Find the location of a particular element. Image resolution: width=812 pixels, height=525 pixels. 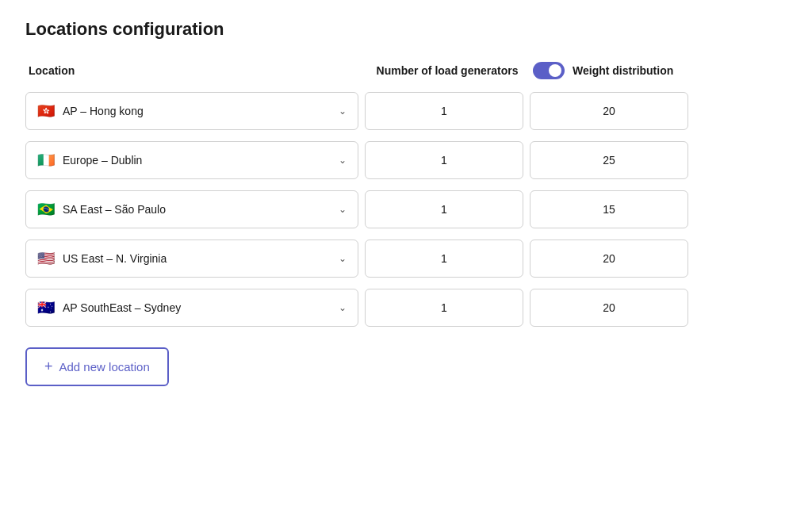

location-select-row-hk: 🇭🇰 AP – Hong kong ⌄ is located at coordinates (192, 111).